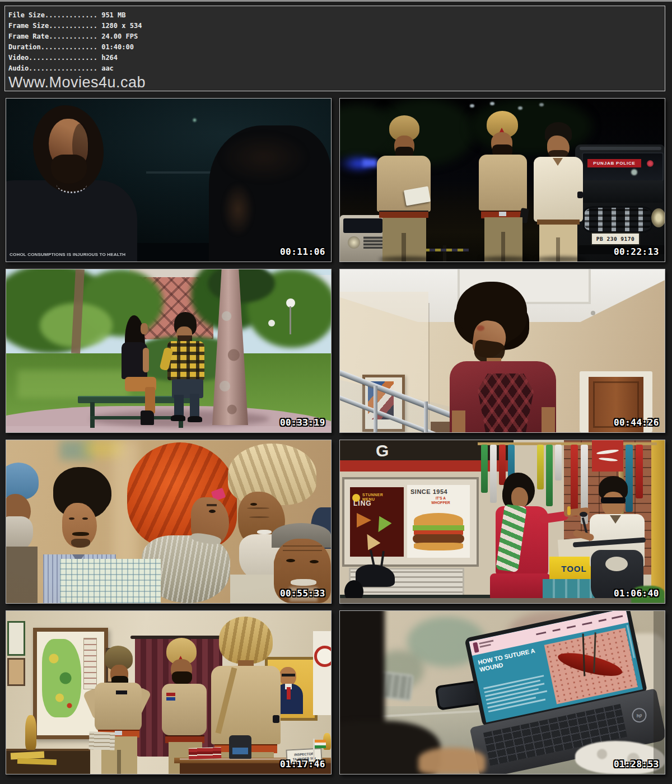  I want to click on grilling-sign-since: SINCE 1954, so click(429, 492).